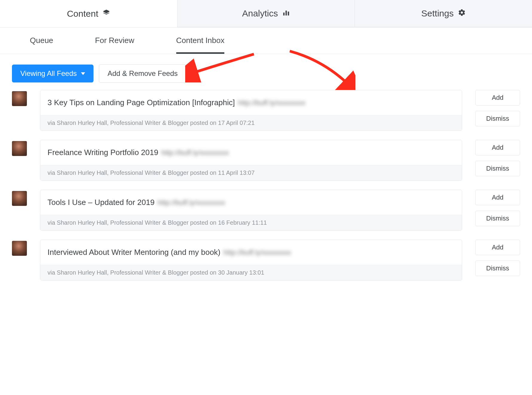 This screenshot has height=395, width=532. What do you see at coordinates (266, 160) in the screenshot?
I see `feed-item: Freelance Writing Portfolio 2019 http://…` at bounding box center [266, 160].